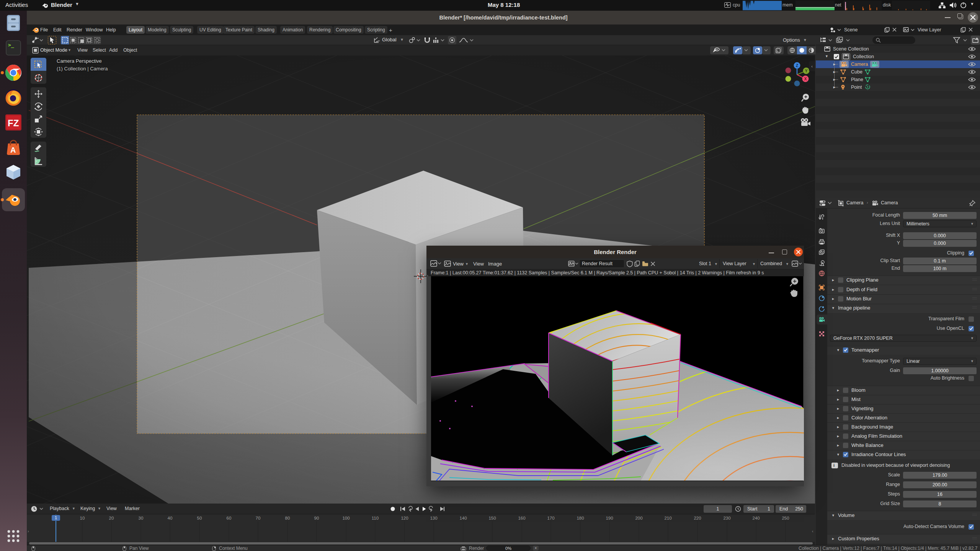  What do you see at coordinates (83, 518) in the screenshot?
I see `svg-text: 10` at bounding box center [83, 518].